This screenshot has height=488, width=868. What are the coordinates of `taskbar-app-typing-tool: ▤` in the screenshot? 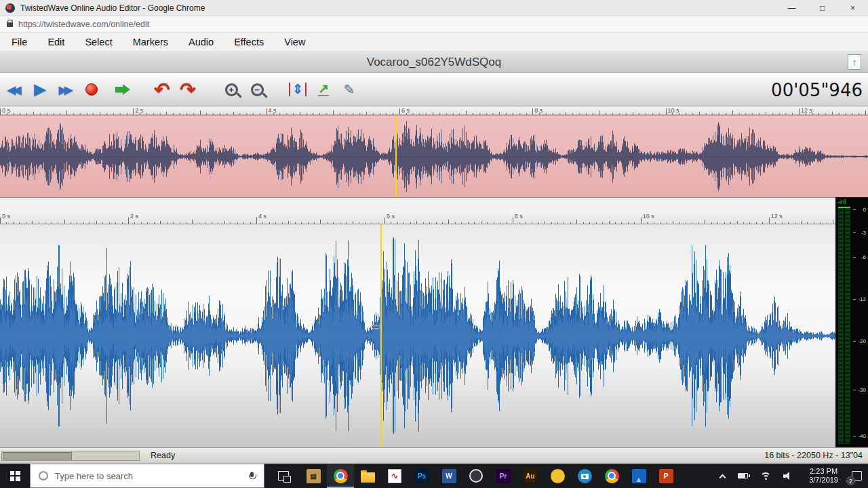 It's located at (313, 476).